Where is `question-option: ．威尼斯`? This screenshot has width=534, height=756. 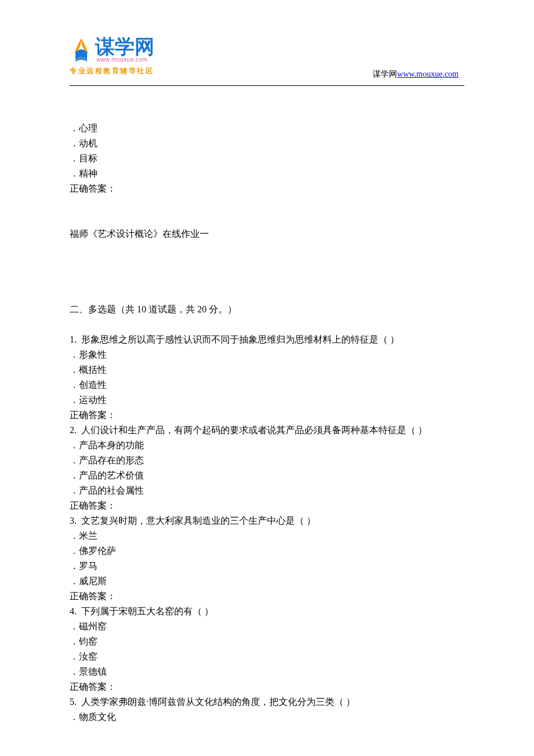
question-option: ．威尼斯 is located at coordinates (267, 581).